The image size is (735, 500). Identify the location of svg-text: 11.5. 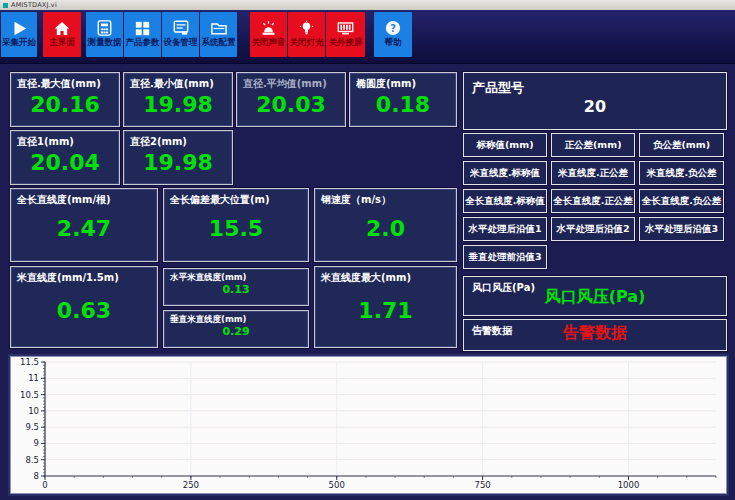
(30, 362).